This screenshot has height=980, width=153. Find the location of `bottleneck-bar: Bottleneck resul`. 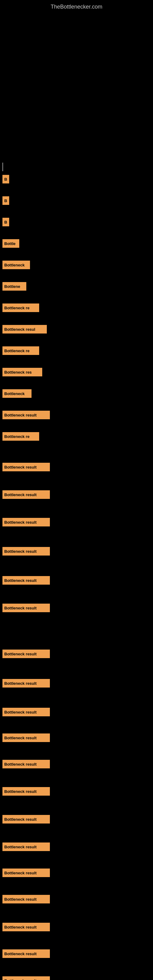

bottleneck-bar: Bottleneck resul is located at coordinates (24, 329).